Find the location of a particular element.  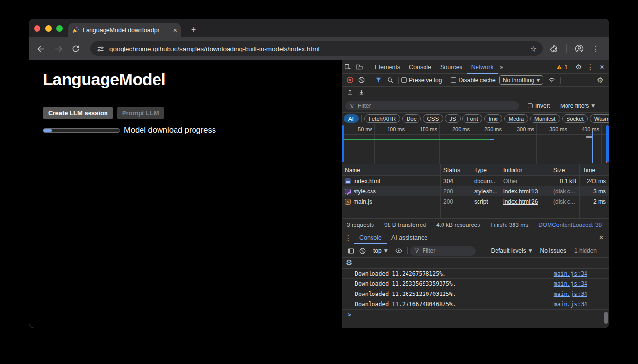

drawer-close-icon: × is located at coordinates (601, 238).